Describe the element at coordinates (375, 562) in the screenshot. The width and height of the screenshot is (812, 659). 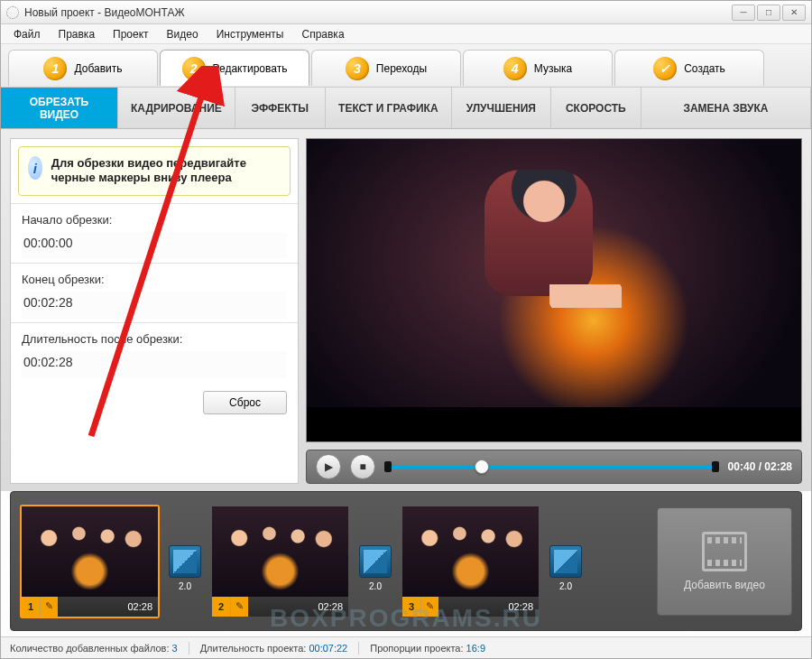
I see `transition-2: 2.0` at that location.